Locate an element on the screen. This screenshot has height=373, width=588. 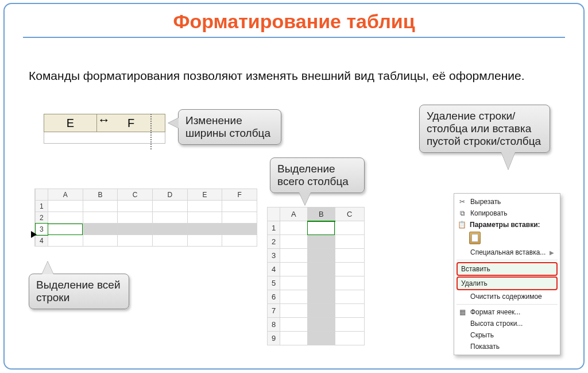
format-icon: ▦ is located at coordinates (462, 312).